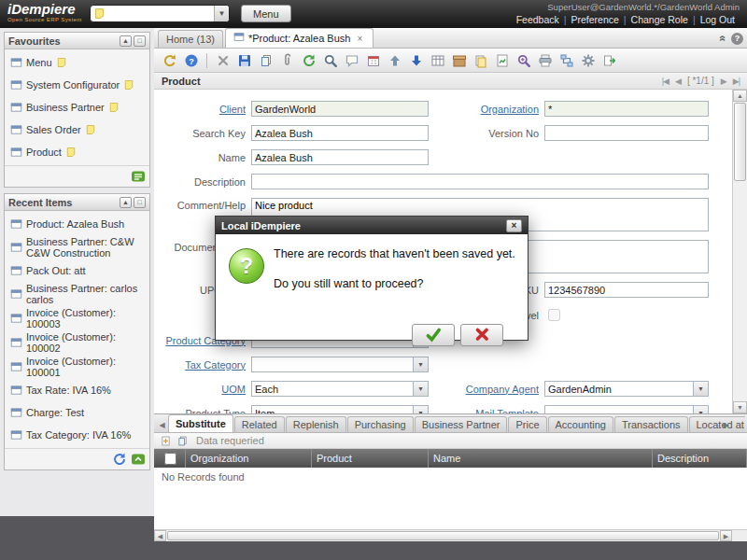 The image size is (747, 560). What do you see at coordinates (201, 424) in the screenshot?
I see `detail-tab-substitute: Substitute` at bounding box center [201, 424].